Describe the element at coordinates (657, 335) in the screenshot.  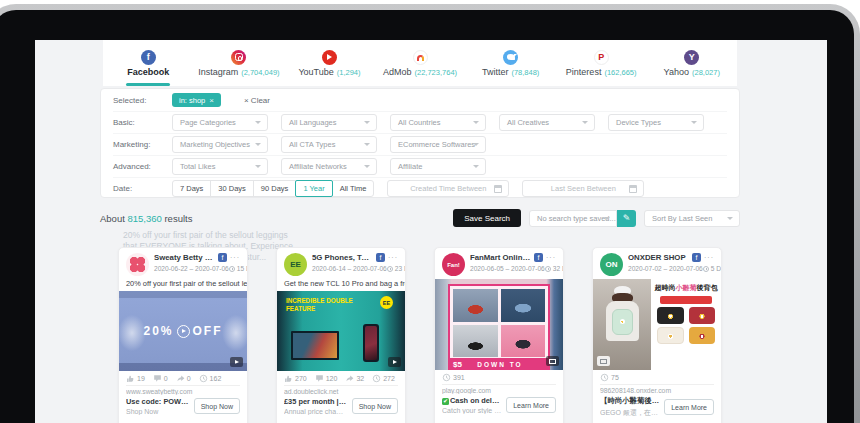
I see `ad-card-onxder: ON ONXDER SHOP f ··· 2020-07-02 – 2020-0…` at that location.